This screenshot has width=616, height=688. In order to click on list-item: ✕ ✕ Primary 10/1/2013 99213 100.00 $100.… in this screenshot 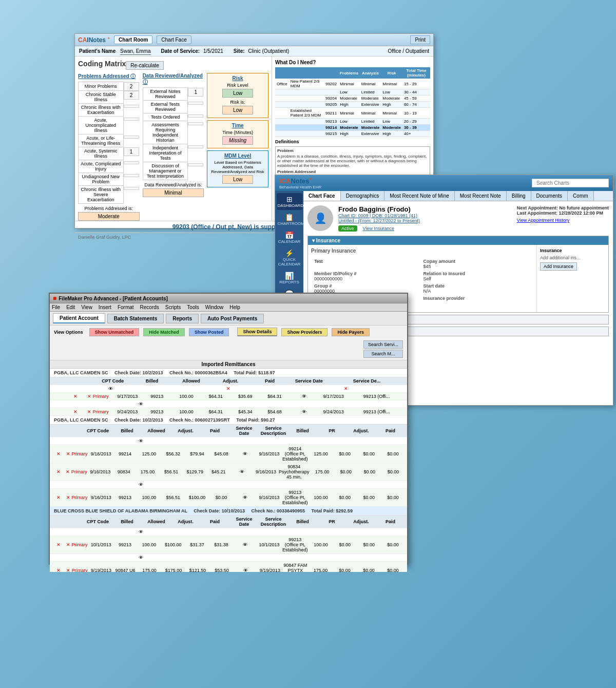, I will do `click(228, 545)`.